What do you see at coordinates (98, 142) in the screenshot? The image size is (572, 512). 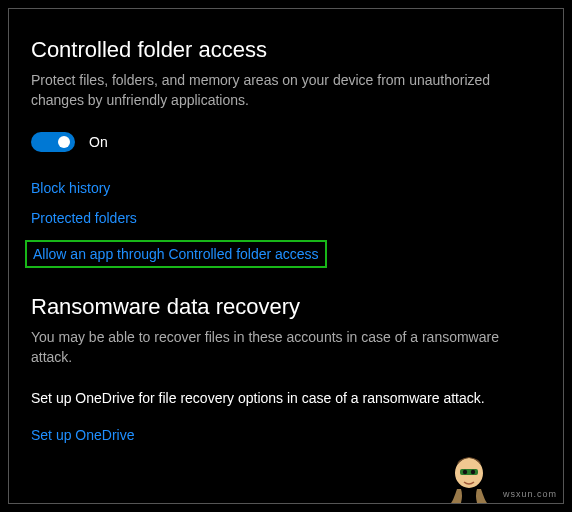 I see `toggle-state-label: On` at bounding box center [98, 142].